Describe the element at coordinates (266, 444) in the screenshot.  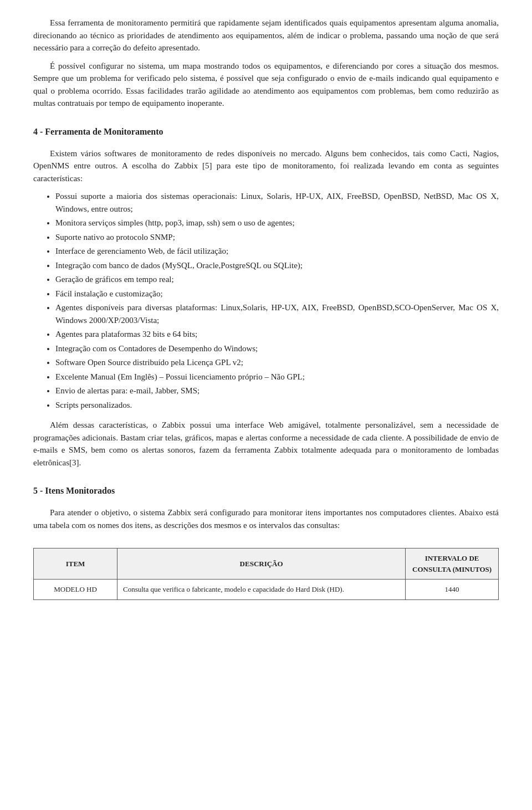
I see `paragraph-4: Além dessas características, o Zabbix po…` at that location.